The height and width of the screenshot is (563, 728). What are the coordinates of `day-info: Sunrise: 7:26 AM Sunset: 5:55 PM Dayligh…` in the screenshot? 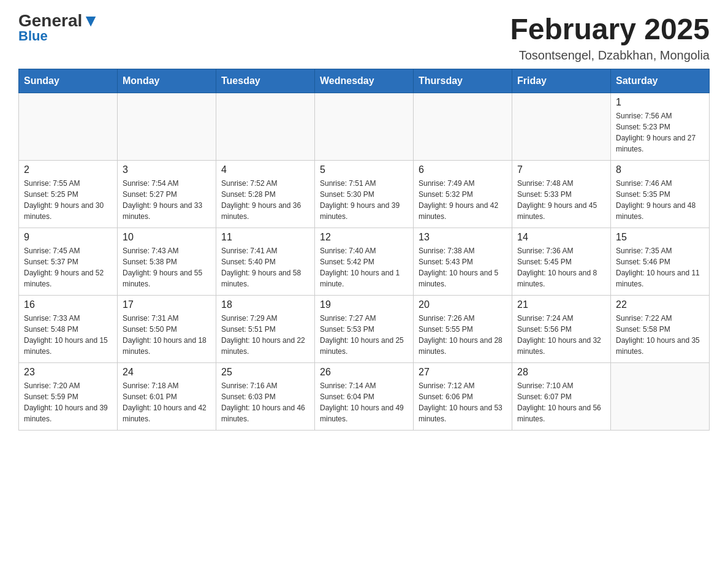 It's located at (463, 335).